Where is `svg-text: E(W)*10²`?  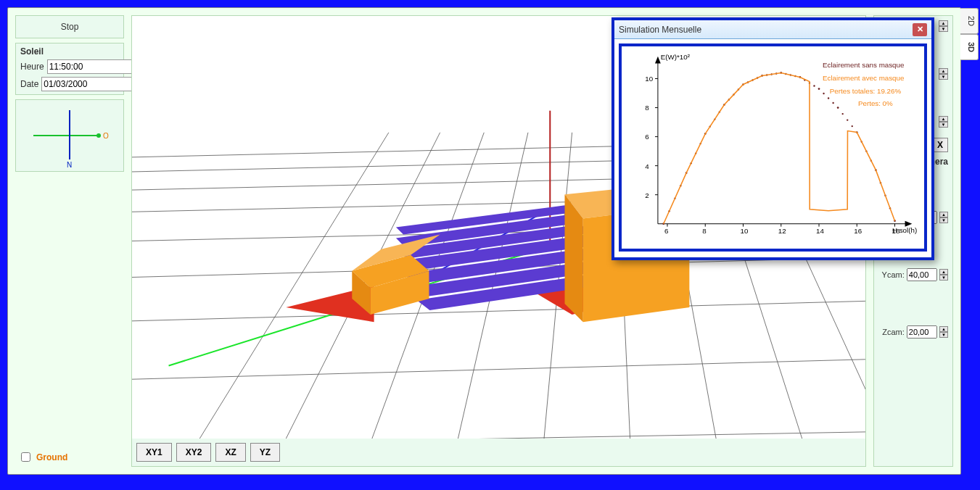 svg-text: E(W)*10² is located at coordinates (676, 57).